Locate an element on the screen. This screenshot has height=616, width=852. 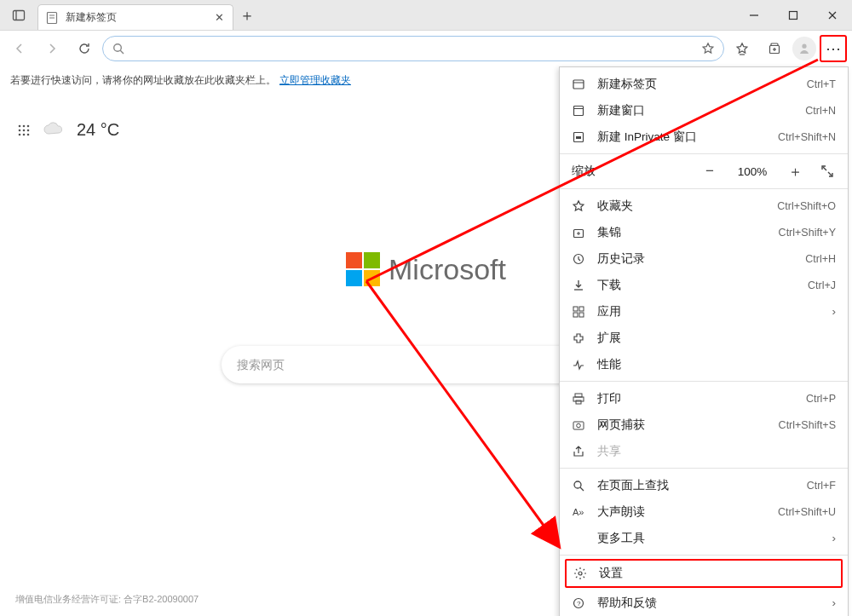
new-tab-button: ＋ is located at coordinates (247, 15).